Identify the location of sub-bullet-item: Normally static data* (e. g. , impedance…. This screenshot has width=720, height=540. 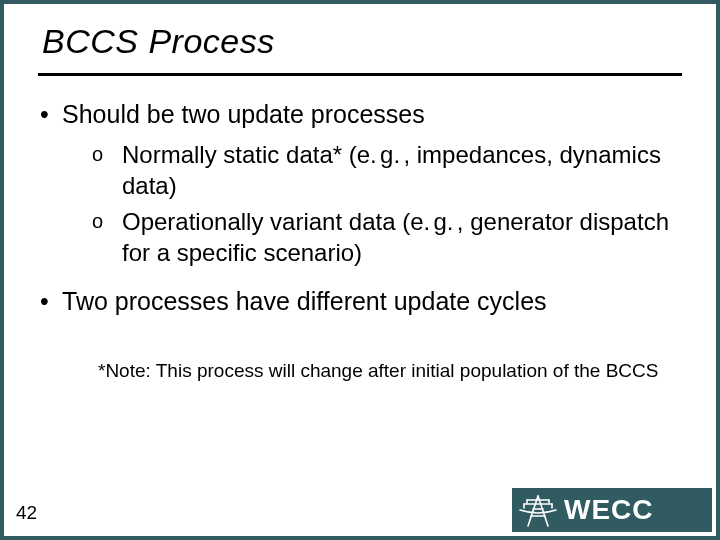
(387, 170).